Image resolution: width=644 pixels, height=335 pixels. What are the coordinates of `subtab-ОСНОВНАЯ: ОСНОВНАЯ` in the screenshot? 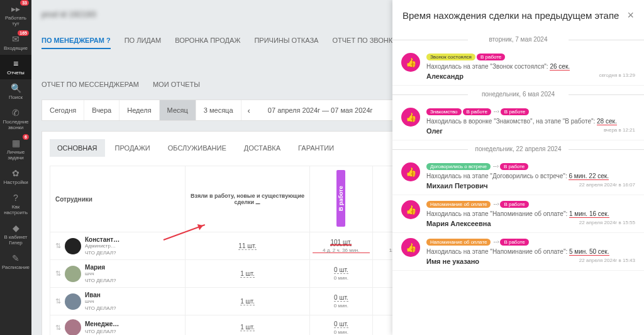 It's located at (77, 148).